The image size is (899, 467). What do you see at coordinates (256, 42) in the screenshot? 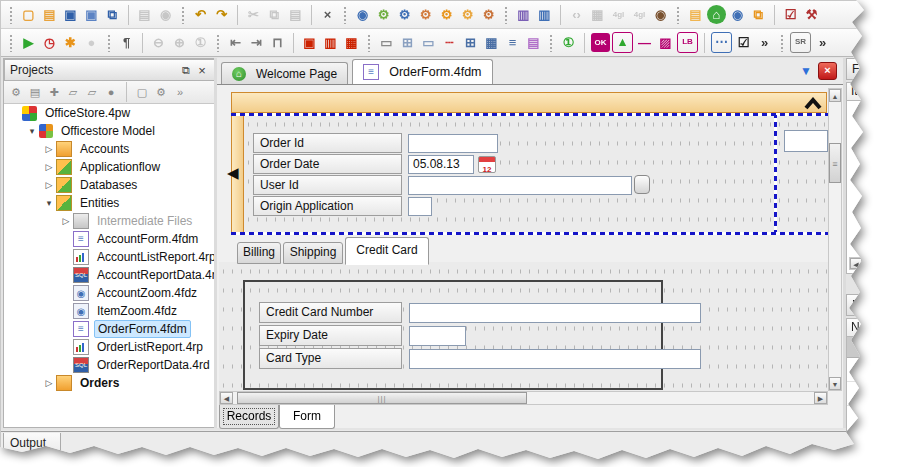
I see `align-right-icon: ⇥` at bounding box center [256, 42].